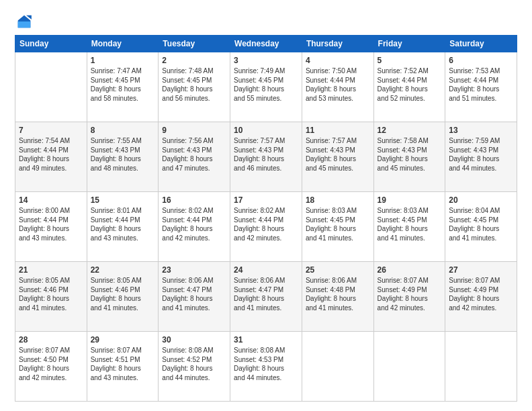 This screenshot has width=532, height=411. Describe the element at coordinates (410, 297) in the screenshot. I see `calendar-cell: 26Sunrise: 8:07 AM Sunset: 4:49 PM Dayli…` at that location.